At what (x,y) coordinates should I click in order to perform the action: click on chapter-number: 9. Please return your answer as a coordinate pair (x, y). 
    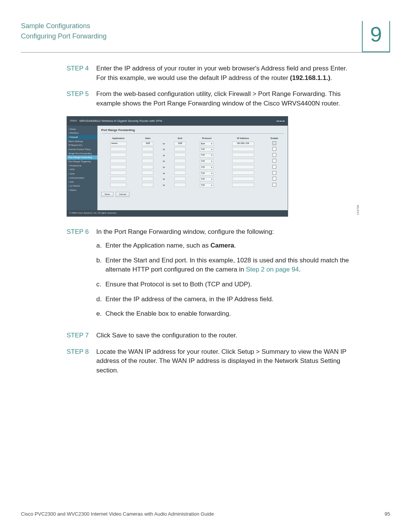
    Looking at the image, I should click on (376, 34).